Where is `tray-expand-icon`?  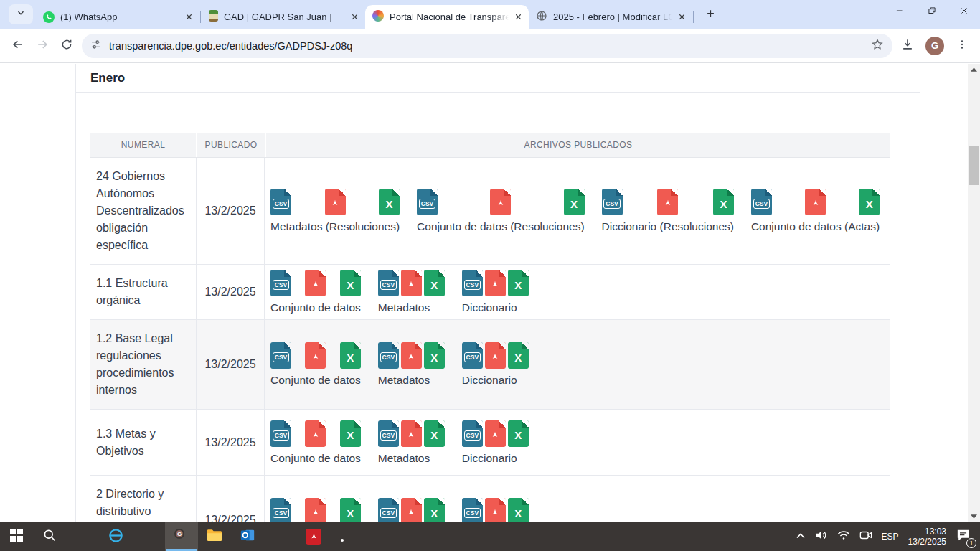
tray-expand-icon is located at coordinates (801, 537).